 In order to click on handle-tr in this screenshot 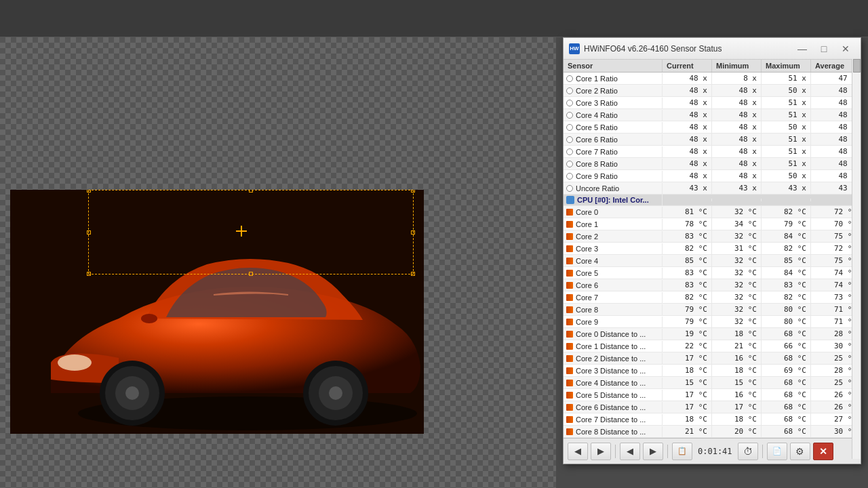, I will do `click(413, 191)`.